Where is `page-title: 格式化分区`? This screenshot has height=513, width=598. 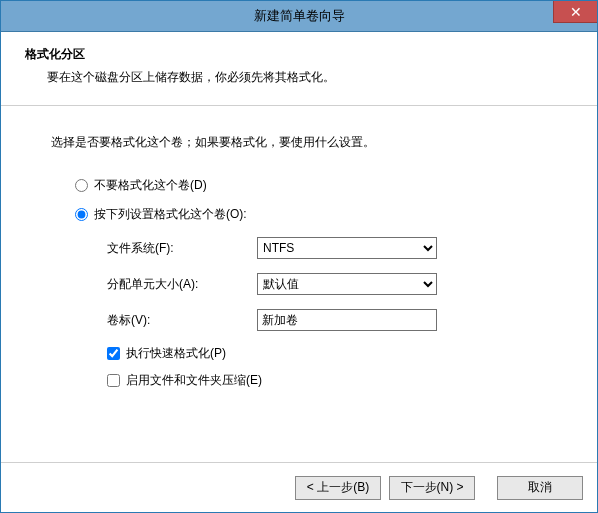 page-title: 格式化分区 is located at coordinates (299, 54).